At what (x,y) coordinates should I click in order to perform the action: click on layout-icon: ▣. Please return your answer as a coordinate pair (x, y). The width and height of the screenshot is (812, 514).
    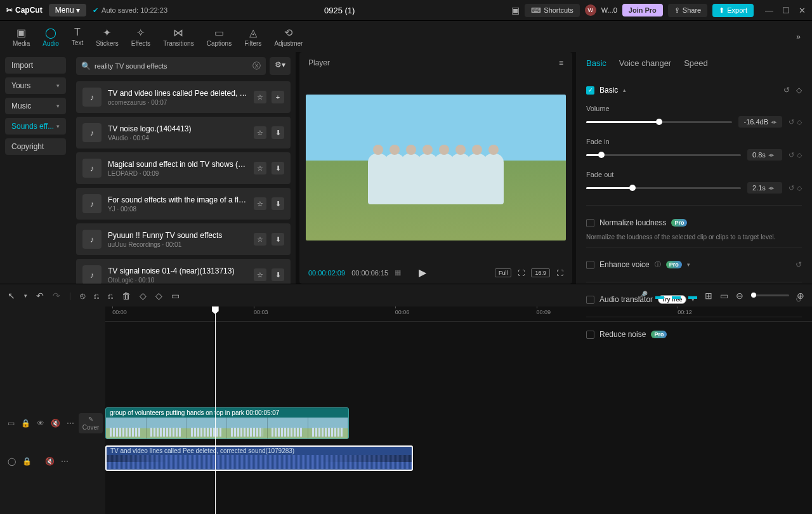
    Looking at the image, I should click on (515, 10).